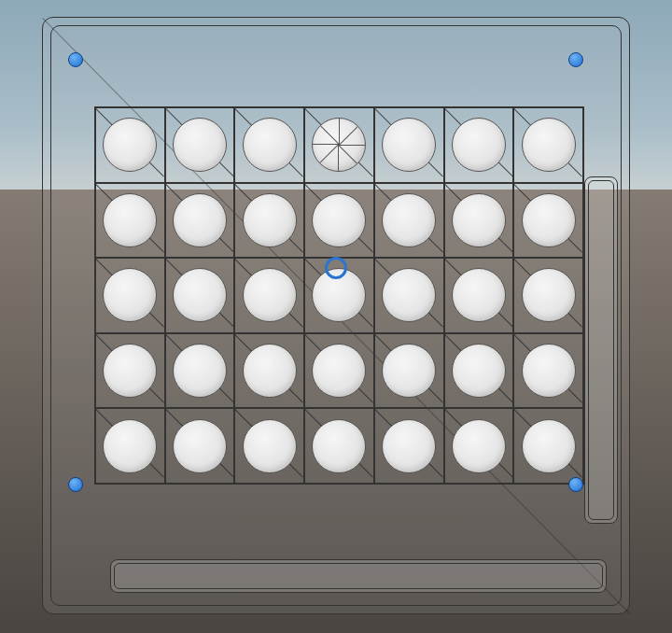  I want to click on pin-bottom-right, so click(576, 485).